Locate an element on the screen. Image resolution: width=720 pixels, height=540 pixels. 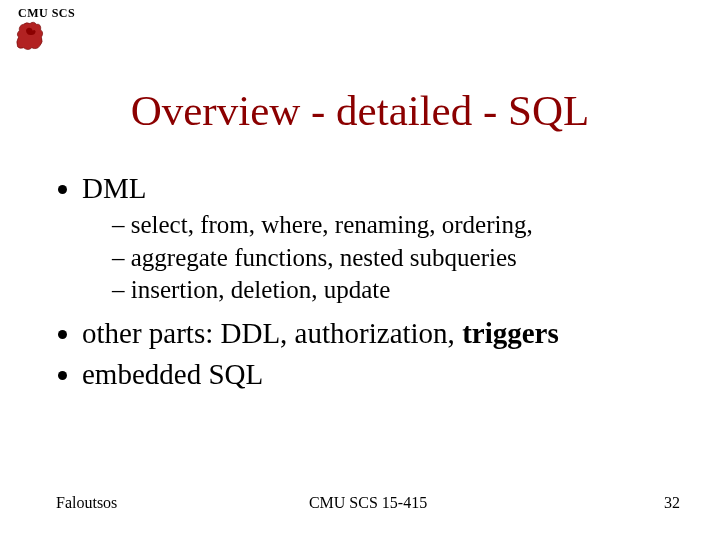
sub-bullet: select, from, where, renaming, ordering, is located at coordinates (396, 226).